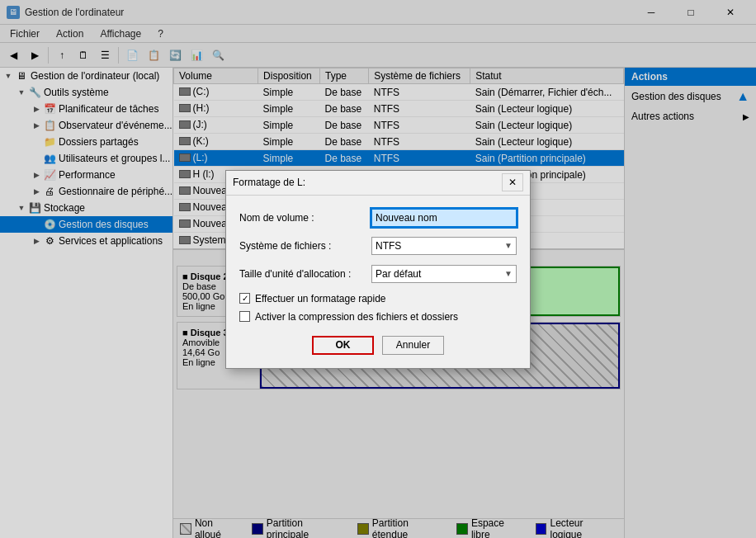  Describe the element at coordinates (413, 345) in the screenshot. I see `cancel-button: Annuler` at that location.